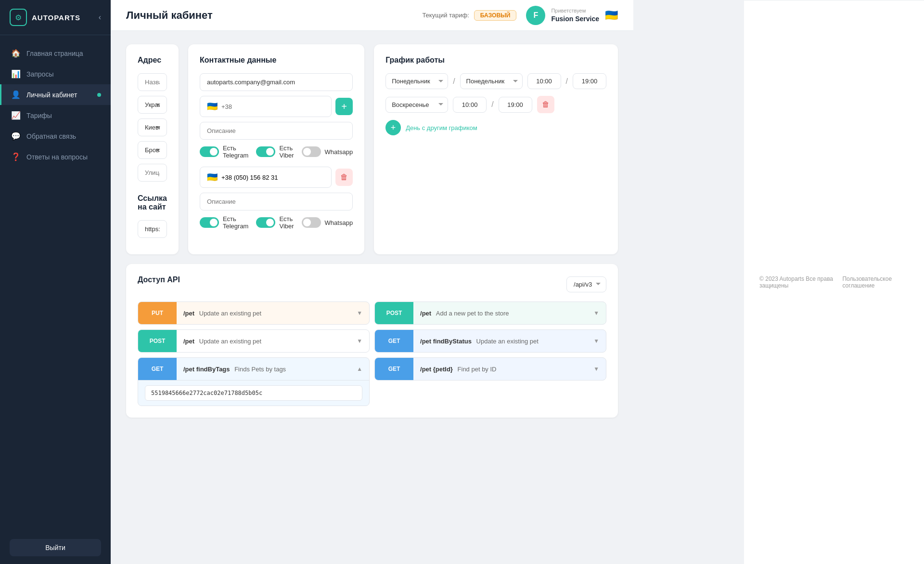 This screenshot has width=924, height=564. What do you see at coordinates (266, 223) in the screenshot?
I see `viber-toggle2` at bounding box center [266, 223].